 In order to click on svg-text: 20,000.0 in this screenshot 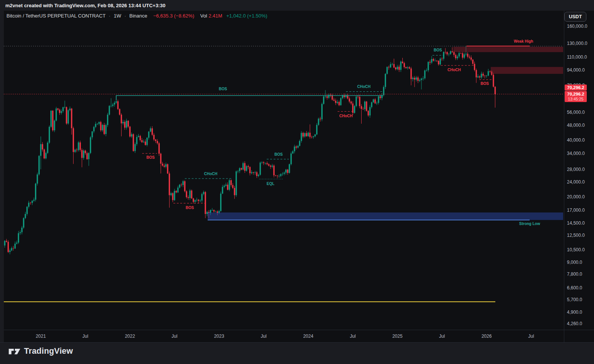, I will do `click(576, 197)`.